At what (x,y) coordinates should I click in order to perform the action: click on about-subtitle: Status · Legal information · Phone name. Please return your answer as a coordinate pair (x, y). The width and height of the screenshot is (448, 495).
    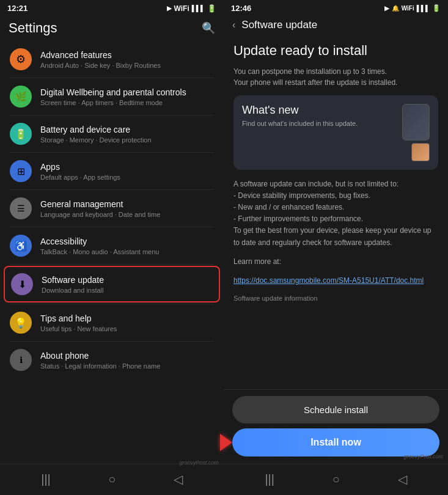
    Looking at the image, I should click on (127, 366).